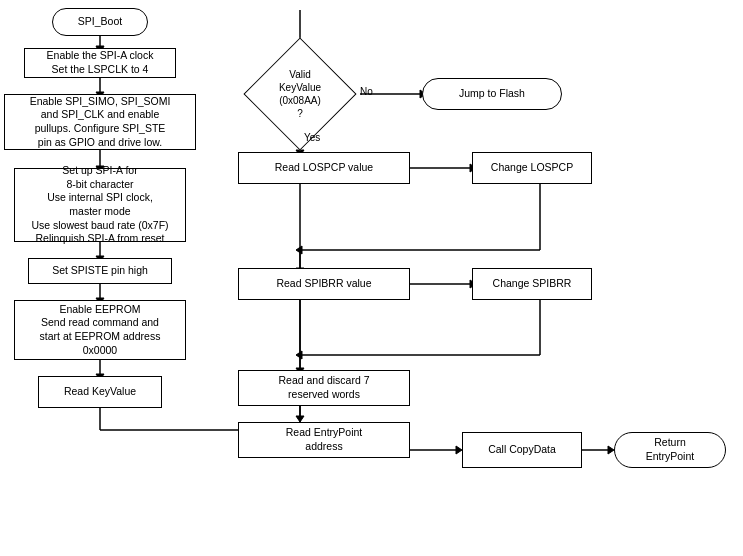  I want to click on enable-eeprom-node: Enable EEPROM Send read command and star…, so click(100, 330).